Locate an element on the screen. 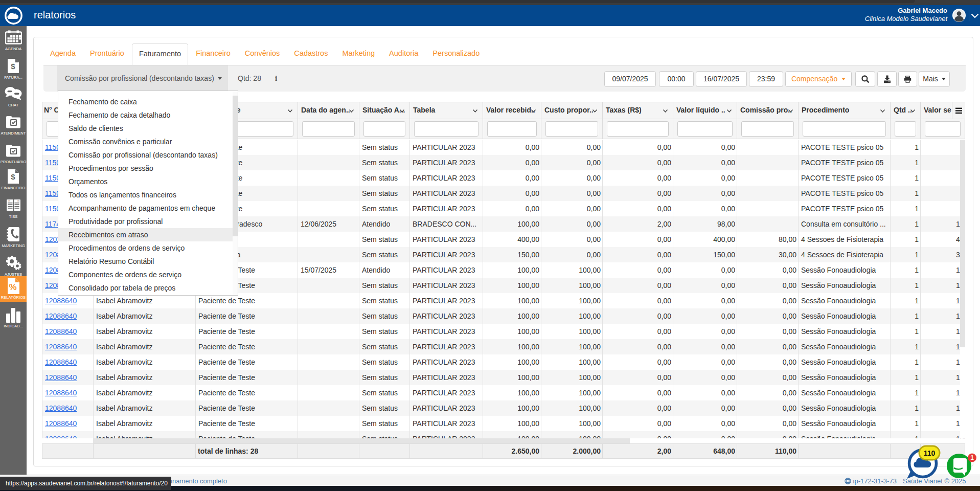 The height and width of the screenshot is (491, 980). svg-text: 110 is located at coordinates (929, 453).